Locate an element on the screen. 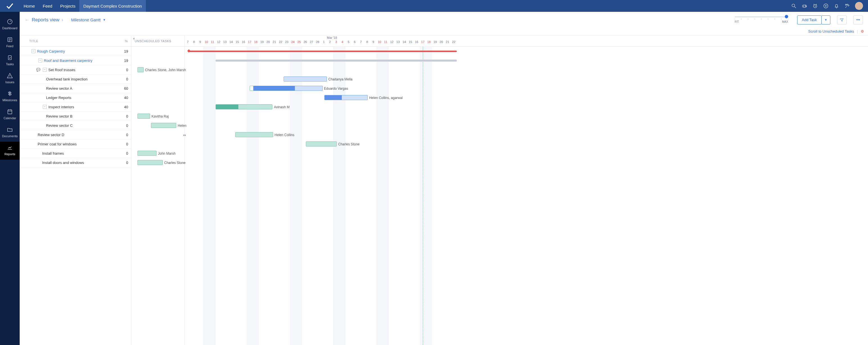  sidebar-item-label: Calendar is located at coordinates (10, 118).